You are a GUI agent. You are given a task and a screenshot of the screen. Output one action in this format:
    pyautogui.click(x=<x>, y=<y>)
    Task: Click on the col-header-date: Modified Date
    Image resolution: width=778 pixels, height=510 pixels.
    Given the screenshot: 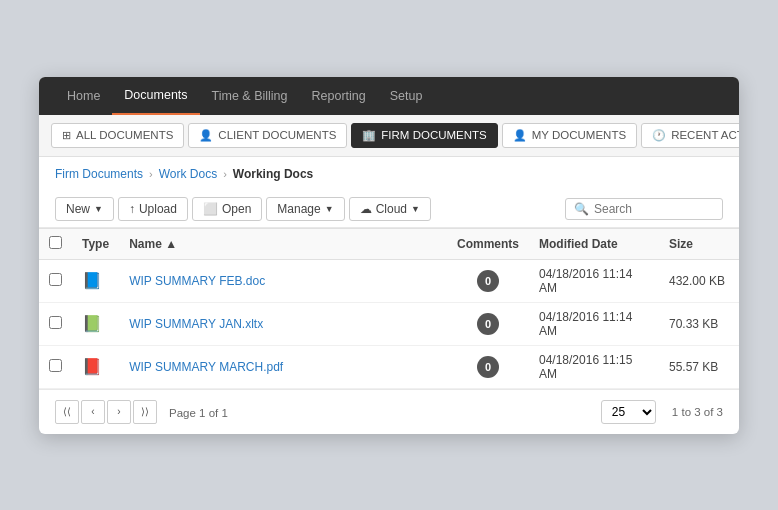 What is the action you would take?
    pyautogui.click(x=594, y=244)
    